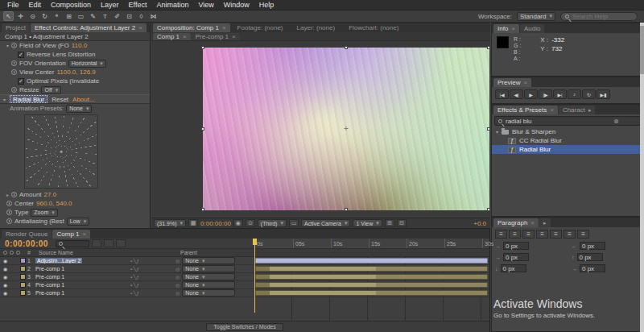 Image resolution: width=644 pixels, height=332 pixels. Describe the element at coordinates (118, 16) in the screenshot. I see `brush-tool-icon: ✐` at that location.